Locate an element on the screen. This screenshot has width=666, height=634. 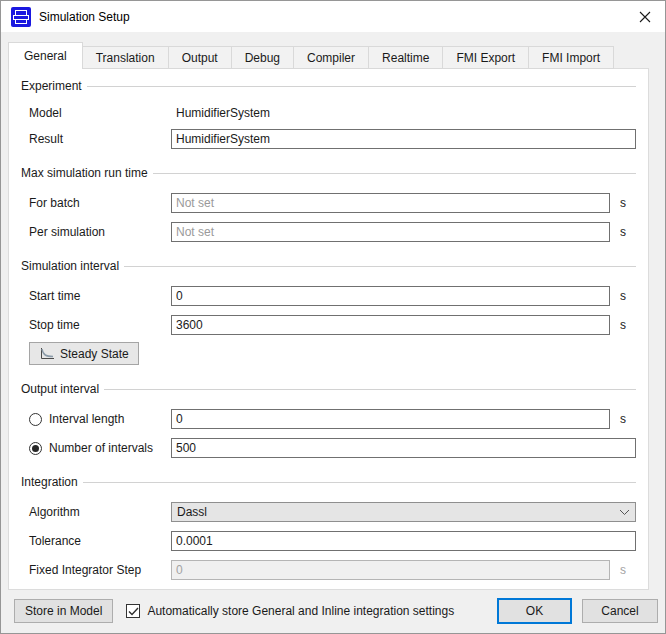
steady-state-button-label: Steady State is located at coordinates (94, 354).